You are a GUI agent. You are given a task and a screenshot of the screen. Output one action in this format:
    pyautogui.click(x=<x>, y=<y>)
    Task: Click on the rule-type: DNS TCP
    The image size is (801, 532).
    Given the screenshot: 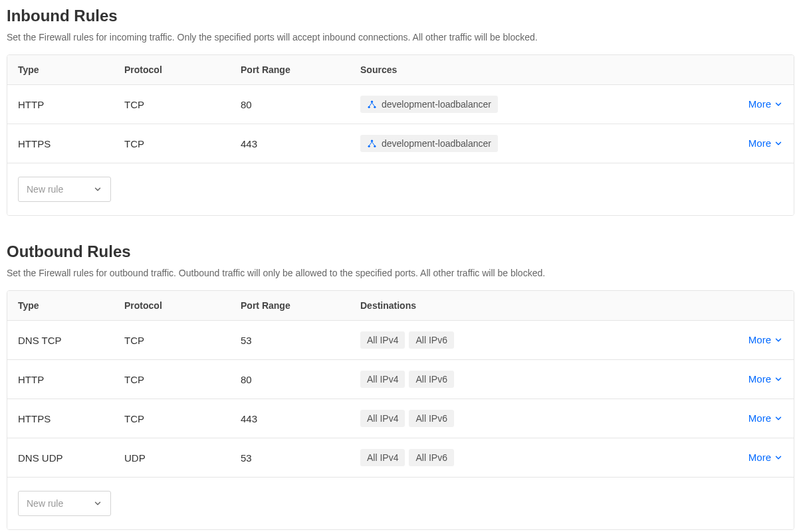 What is the action you would take?
    pyautogui.click(x=71, y=340)
    